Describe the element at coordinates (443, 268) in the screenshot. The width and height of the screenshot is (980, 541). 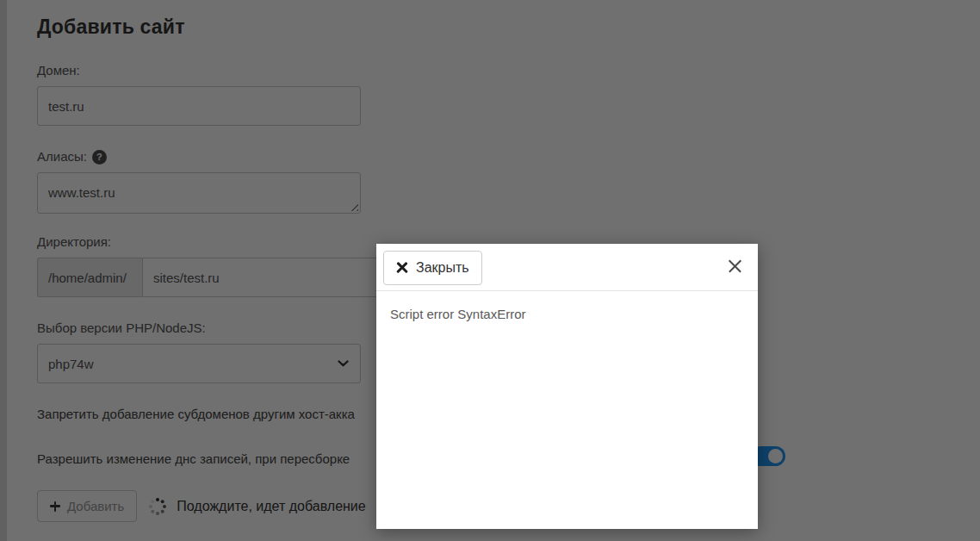
I see `modal-close-button-label: Закрыть` at that location.